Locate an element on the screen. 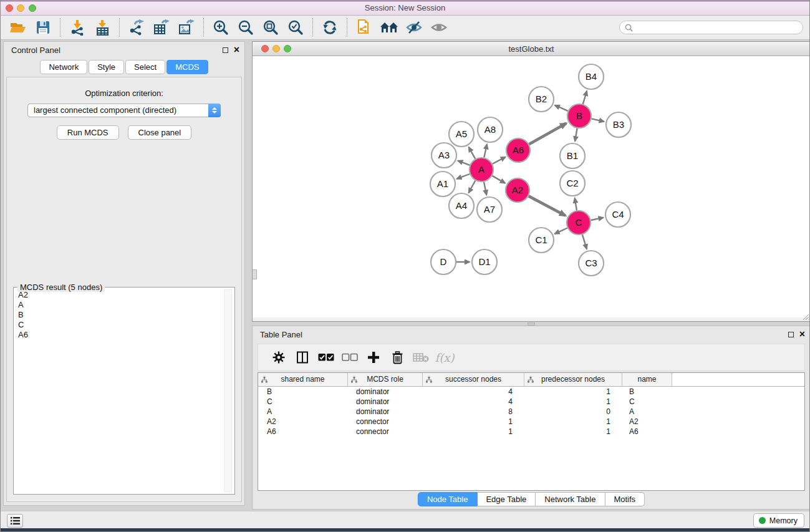 This screenshot has width=810, height=532. graph-node-A5: A5 is located at coordinates (461, 134).